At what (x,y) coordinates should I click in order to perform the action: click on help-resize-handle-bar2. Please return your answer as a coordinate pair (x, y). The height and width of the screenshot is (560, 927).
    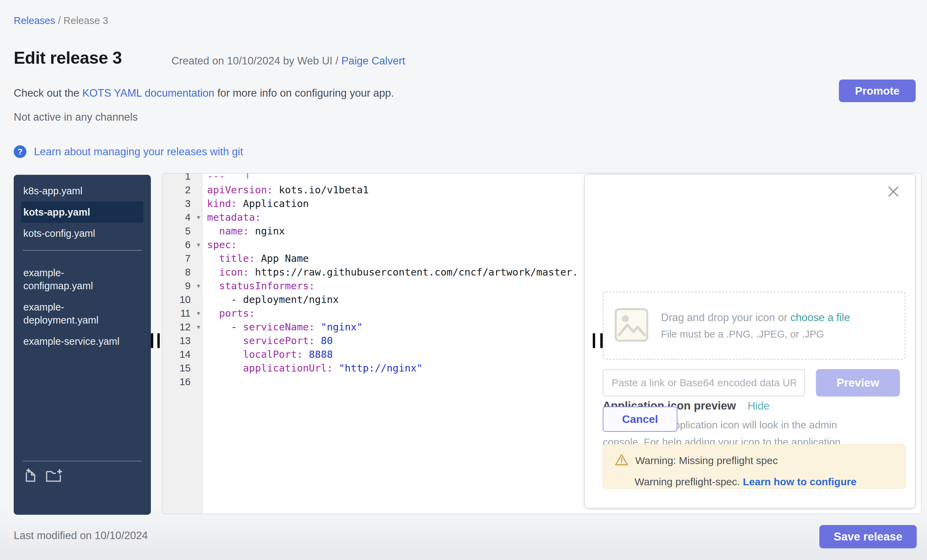
    Looking at the image, I should click on (602, 341).